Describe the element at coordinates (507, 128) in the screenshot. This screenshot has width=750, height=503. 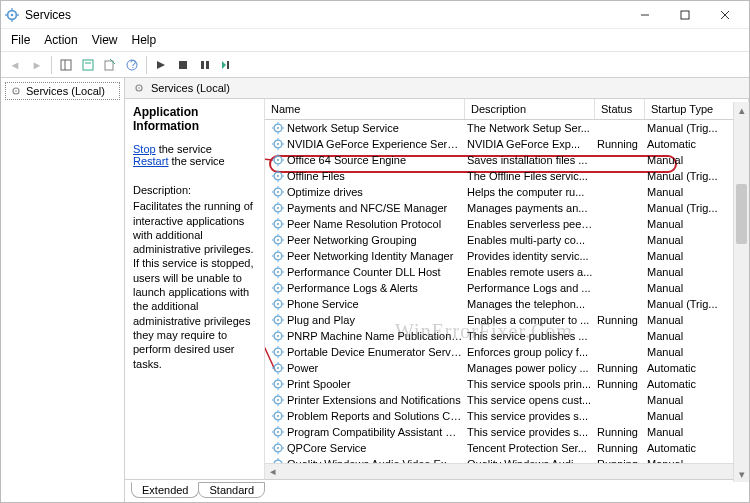
I see `service-row: Network Setup ServiceThe Network Setup S…` at that location.